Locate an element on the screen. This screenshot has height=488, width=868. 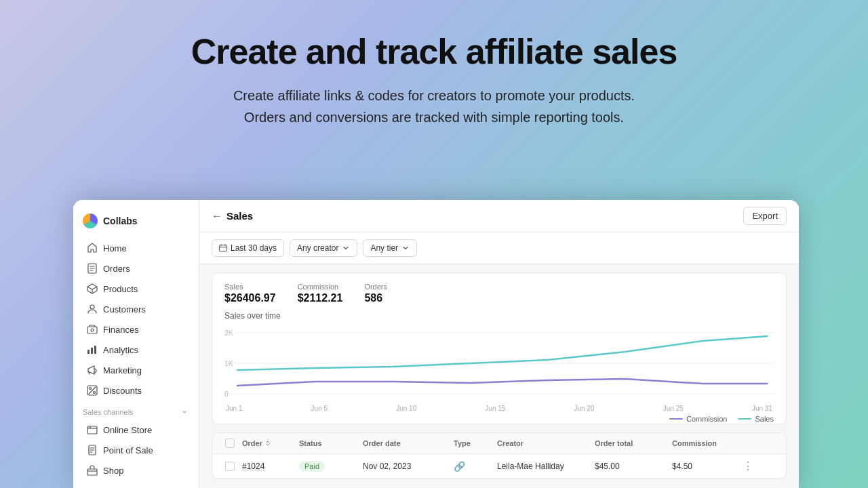
content-header: ← Sales Export is located at coordinates (499, 216).